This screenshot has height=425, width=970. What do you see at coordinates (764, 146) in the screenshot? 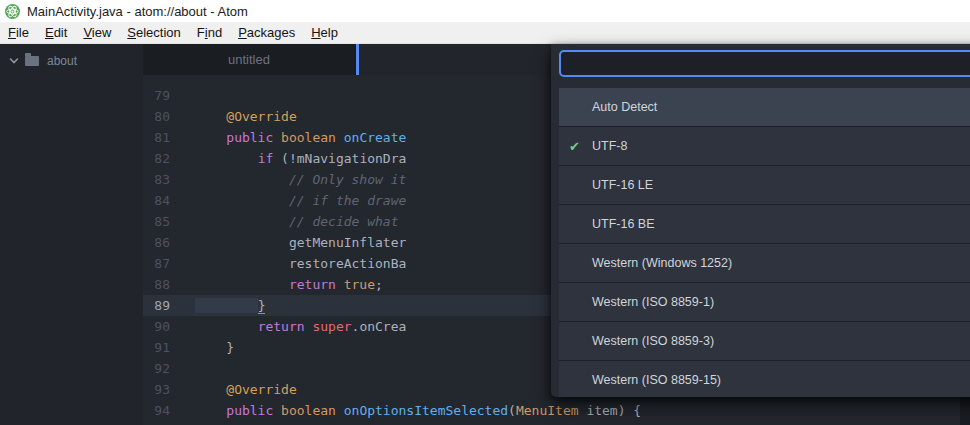
I see `encoding-item-utf-8: ✔UTF-8` at bounding box center [764, 146].